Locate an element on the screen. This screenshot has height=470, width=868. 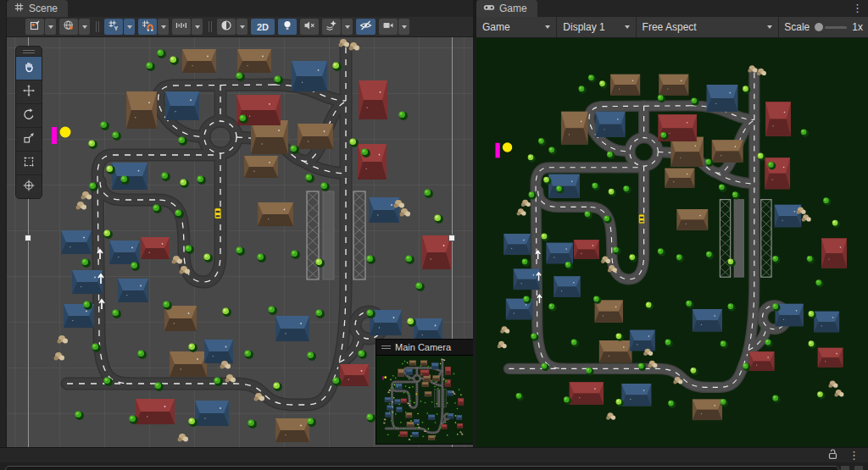
svg-text: Y is located at coordinates (117, 27).